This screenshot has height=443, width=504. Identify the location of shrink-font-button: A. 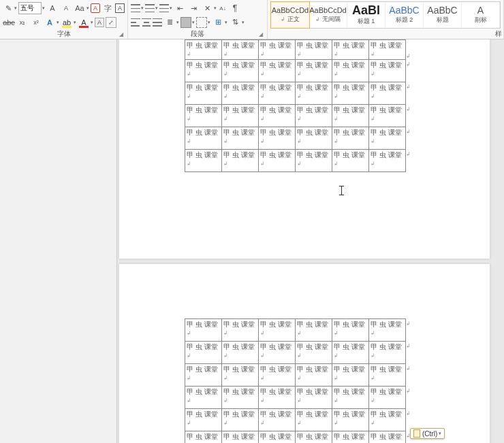
(66, 8).